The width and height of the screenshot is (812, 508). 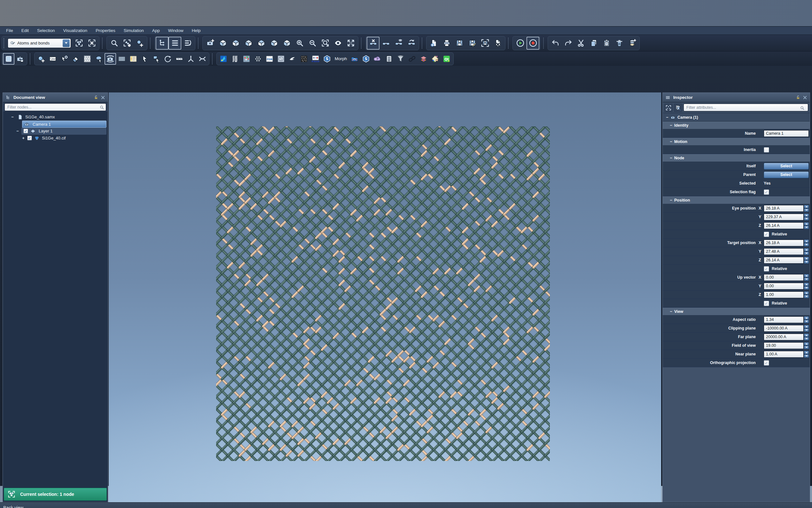 What do you see at coordinates (434, 43) in the screenshot?
I see `new-document-button` at bounding box center [434, 43].